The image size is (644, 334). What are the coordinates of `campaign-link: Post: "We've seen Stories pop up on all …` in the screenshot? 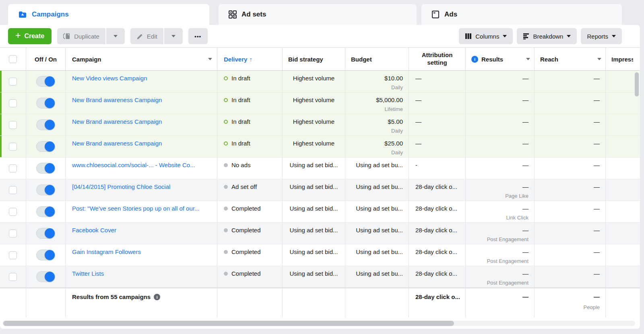 It's located at (136, 208).